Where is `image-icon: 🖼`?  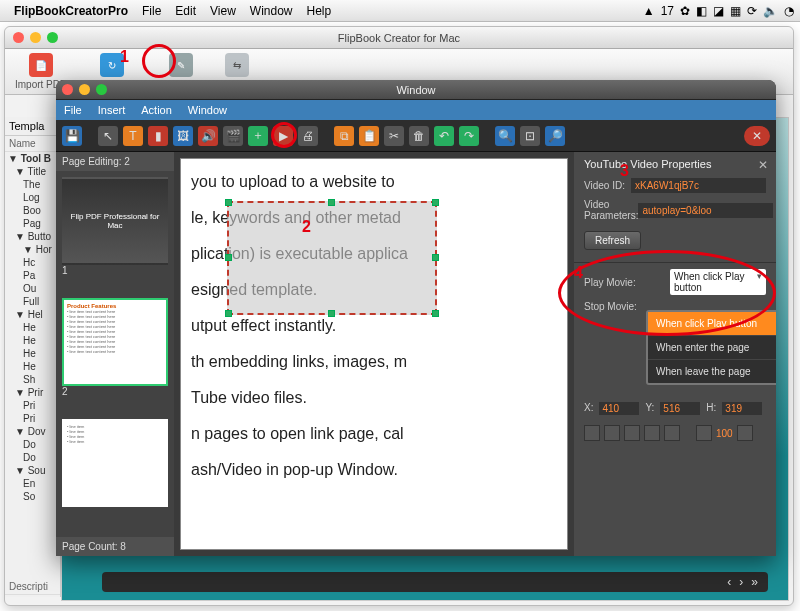
image-icon: 🖼 is located at coordinates (183, 136).